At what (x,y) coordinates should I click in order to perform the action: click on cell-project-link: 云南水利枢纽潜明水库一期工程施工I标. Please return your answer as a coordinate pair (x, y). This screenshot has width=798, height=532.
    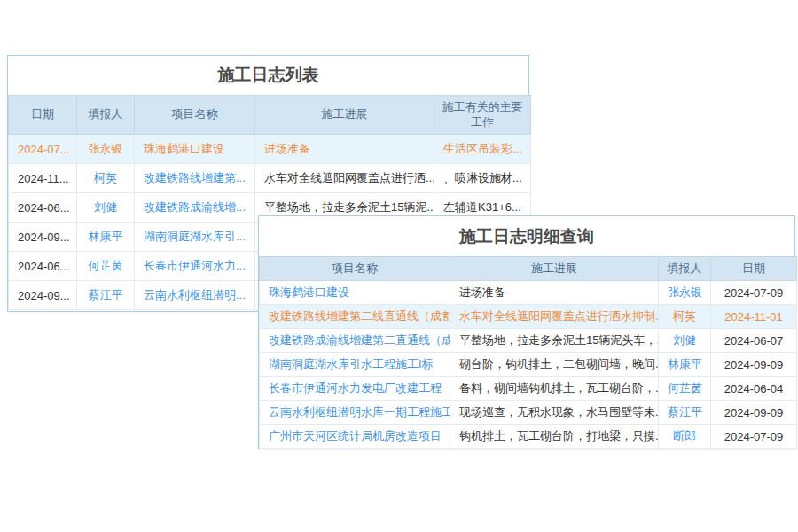
    Looking at the image, I should click on (355, 413).